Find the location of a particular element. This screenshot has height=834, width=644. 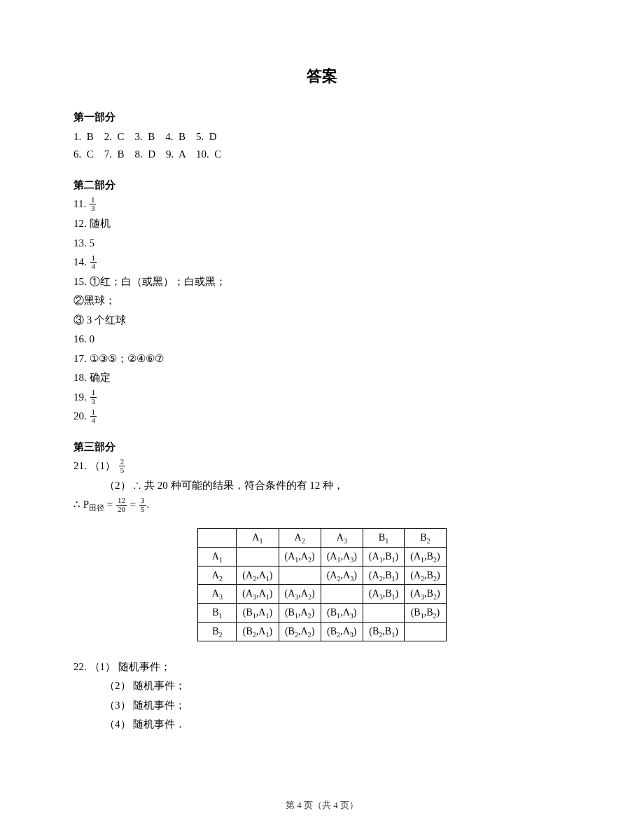

table-cell: A2 is located at coordinates (217, 576).